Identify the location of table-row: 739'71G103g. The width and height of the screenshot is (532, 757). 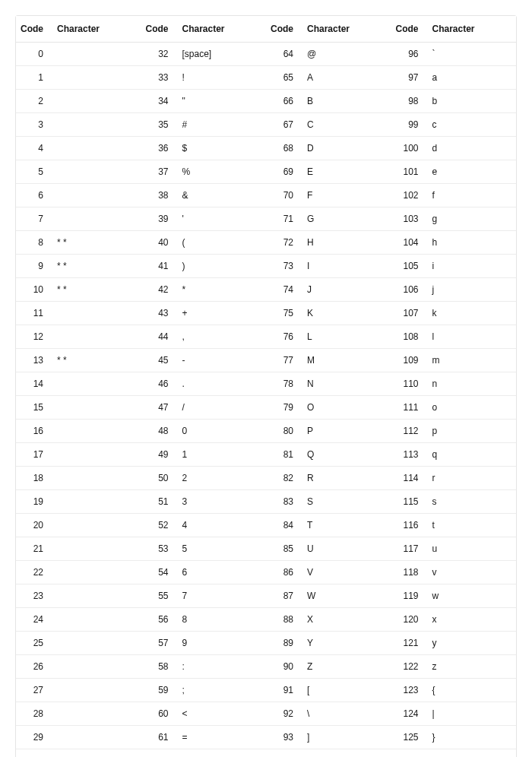
(266, 219).